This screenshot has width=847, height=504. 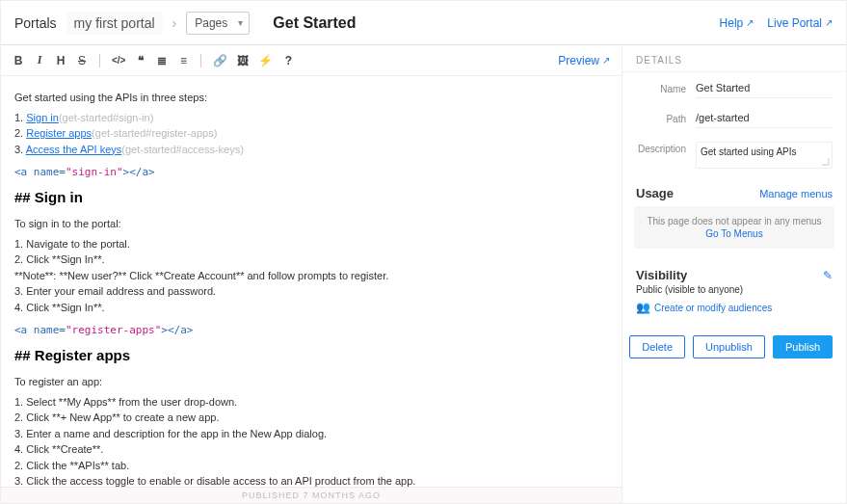 What do you see at coordinates (115, 23) in the screenshot?
I see `breadcrumb-portal: my first portal` at bounding box center [115, 23].